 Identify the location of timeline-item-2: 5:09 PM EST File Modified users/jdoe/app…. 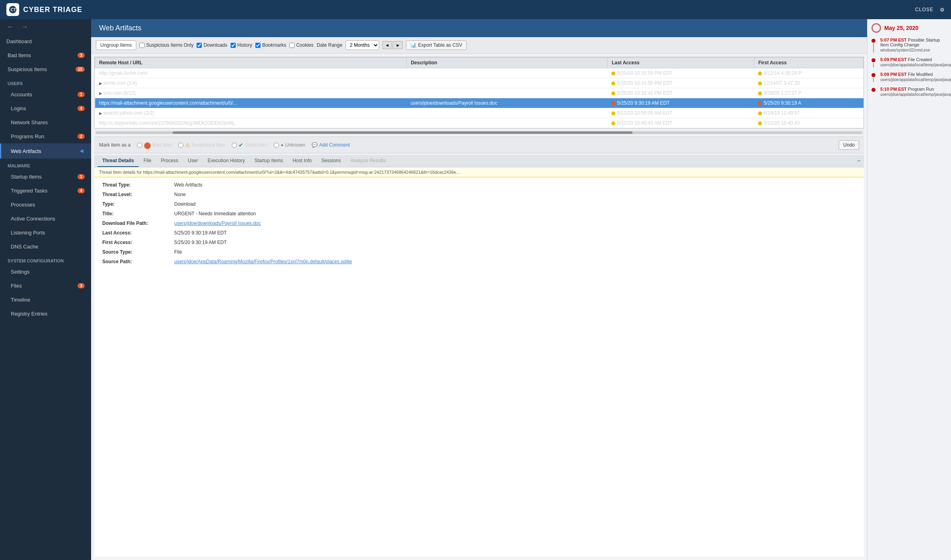
(909, 77).